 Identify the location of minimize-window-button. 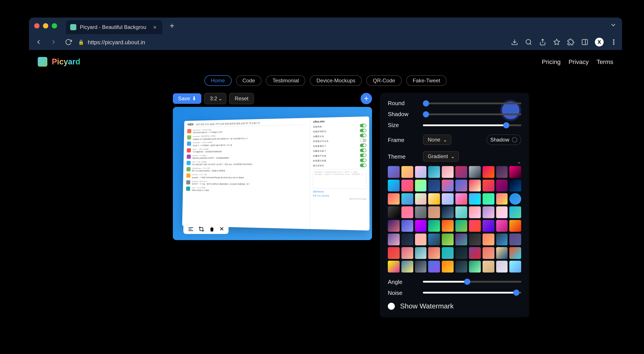
(46, 26).